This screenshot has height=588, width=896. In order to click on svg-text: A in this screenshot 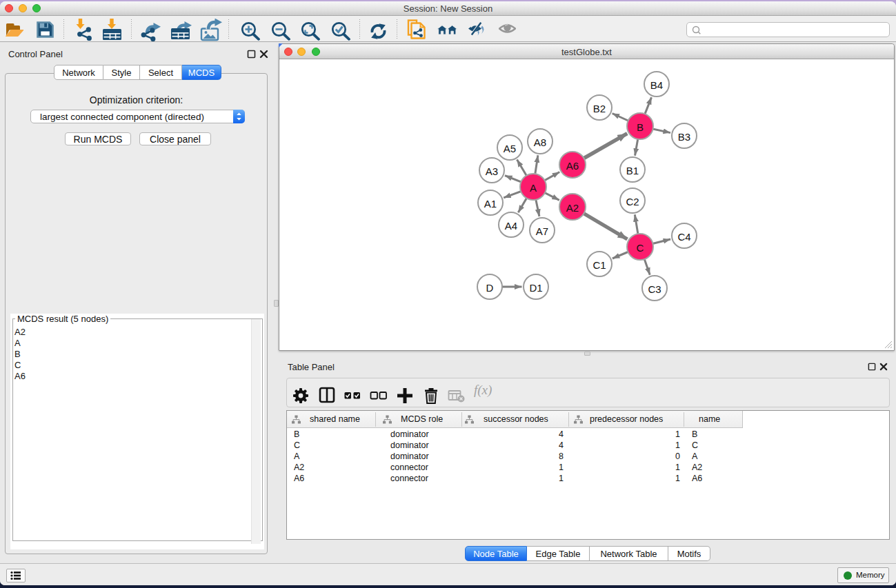, I will do `click(533, 187)`.